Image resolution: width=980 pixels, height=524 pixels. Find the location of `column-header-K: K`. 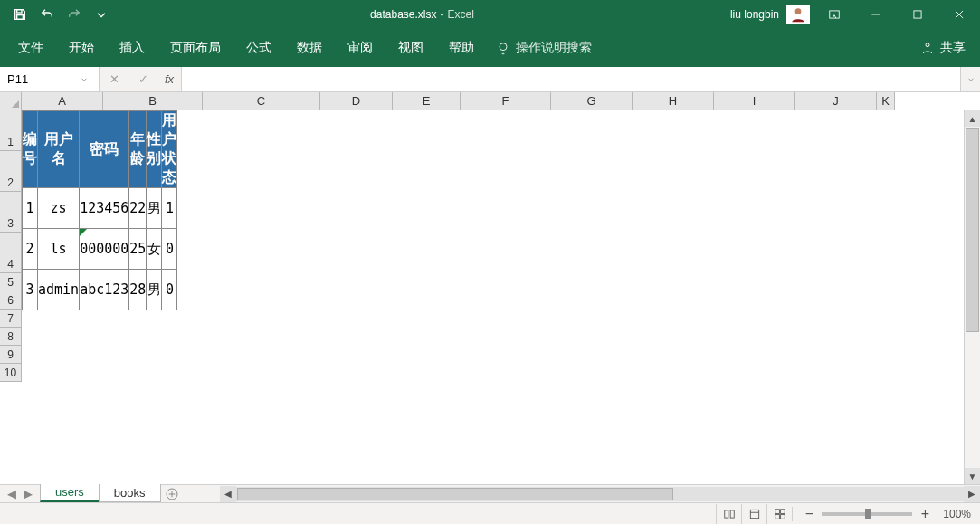

column-header-K: K is located at coordinates (886, 101).